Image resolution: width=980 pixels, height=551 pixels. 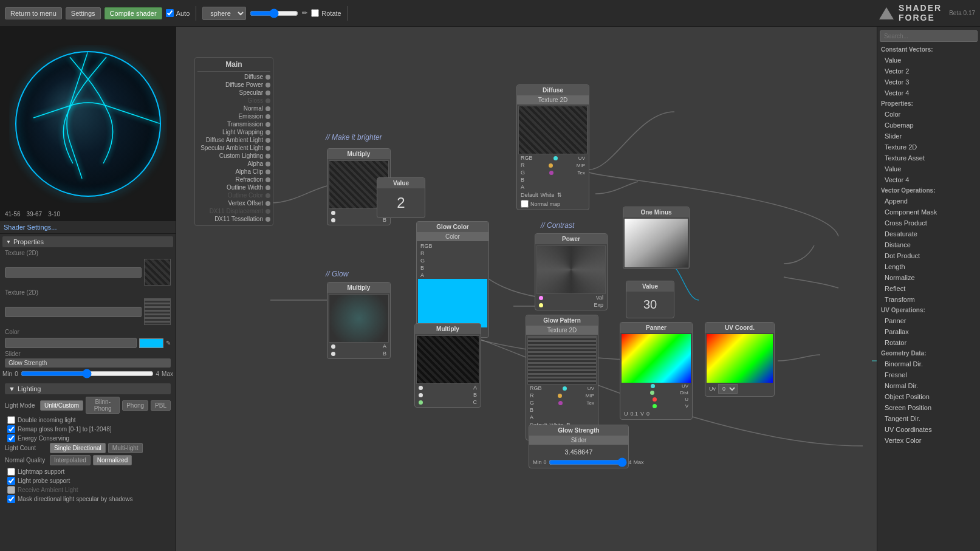 I want to click on item-tangent-dir: Tangent Dir., so click(x=928, y=419).